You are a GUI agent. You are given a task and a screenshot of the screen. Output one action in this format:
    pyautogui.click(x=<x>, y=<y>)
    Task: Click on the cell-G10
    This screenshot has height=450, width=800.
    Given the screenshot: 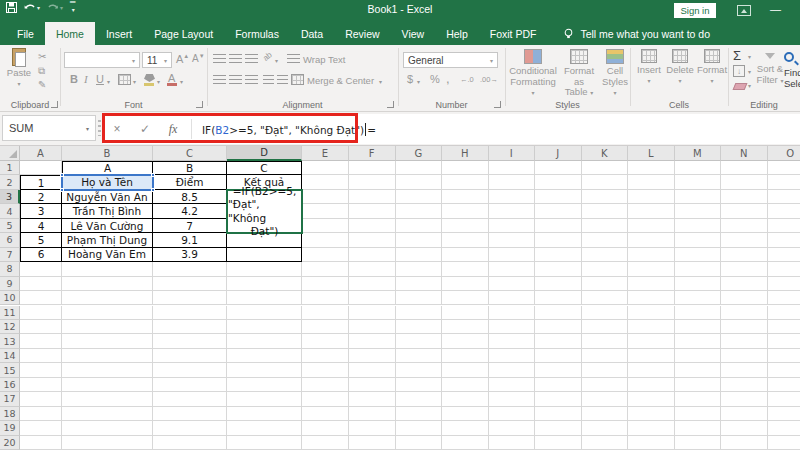 What is the action you would take?
    pyautogui.click(x=420, y=298)
    